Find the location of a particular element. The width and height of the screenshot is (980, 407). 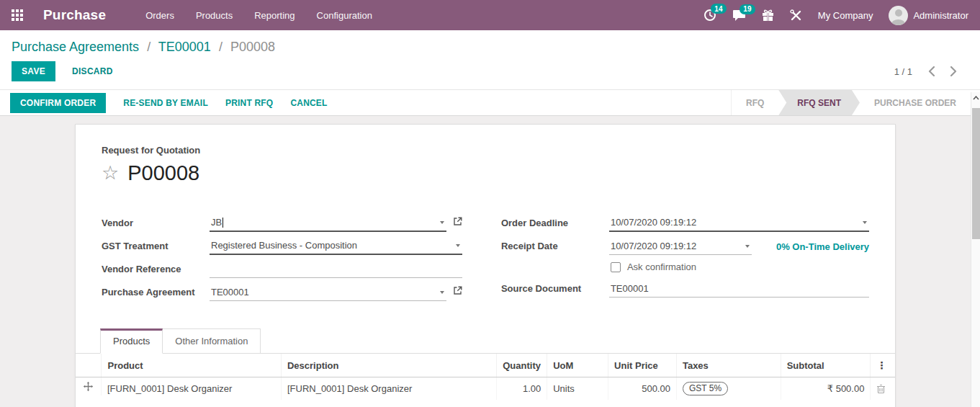

agreement-dropdown-icon is located at coordinates (442, 292).